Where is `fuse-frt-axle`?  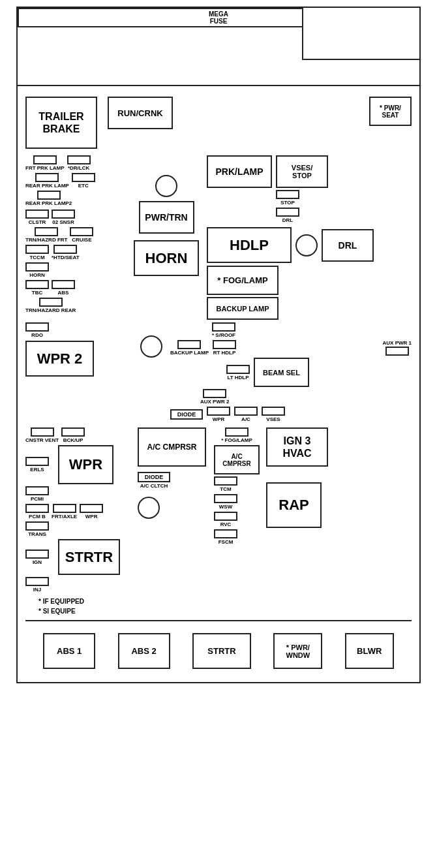
fuse-frt-axle is located at coordinates (65, 508).